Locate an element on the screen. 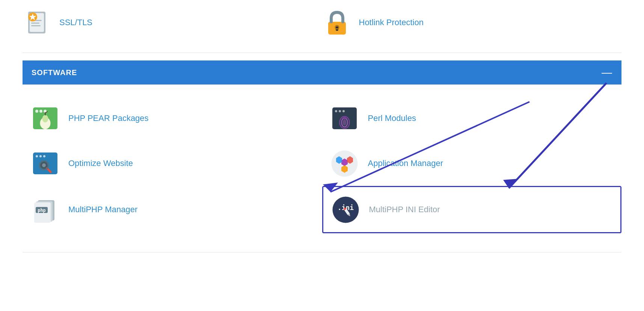 The image size is (644, 311). hotlink-protection-label: Hotlink Protection is located at coordinates (391, 23).